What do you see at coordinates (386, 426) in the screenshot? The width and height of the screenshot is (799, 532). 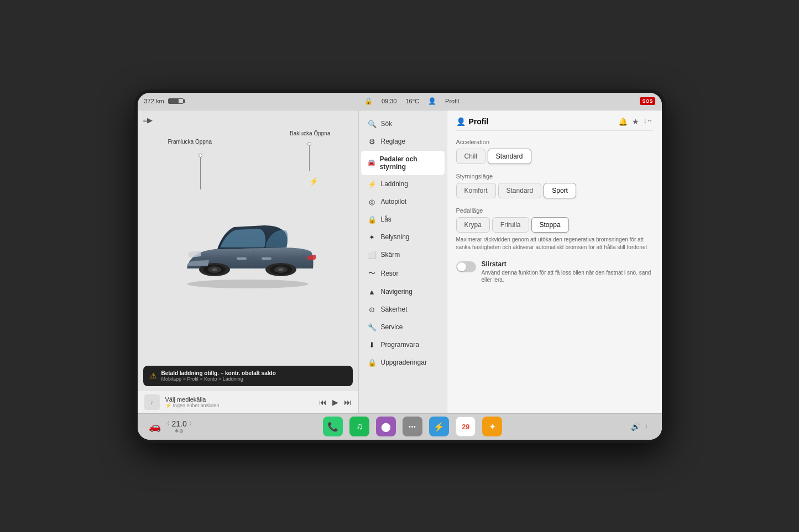 I see `camera-app: ⬤` at bounding box center [386, 426].